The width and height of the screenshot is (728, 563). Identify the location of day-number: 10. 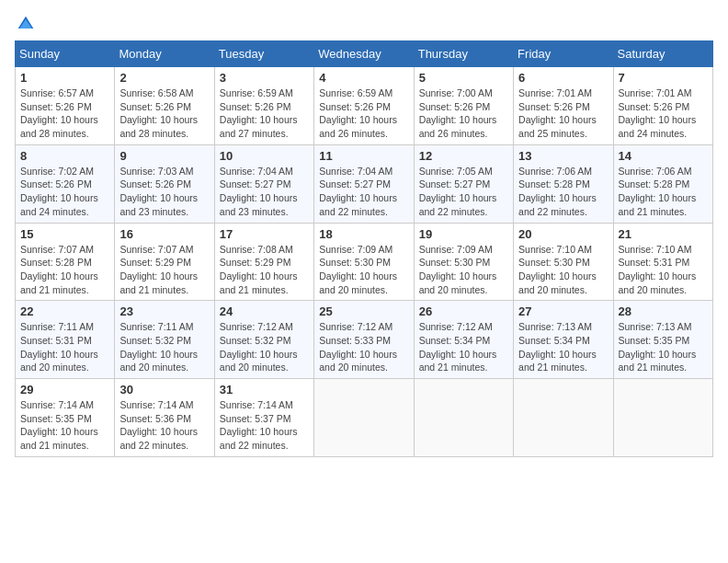
(265, 156).